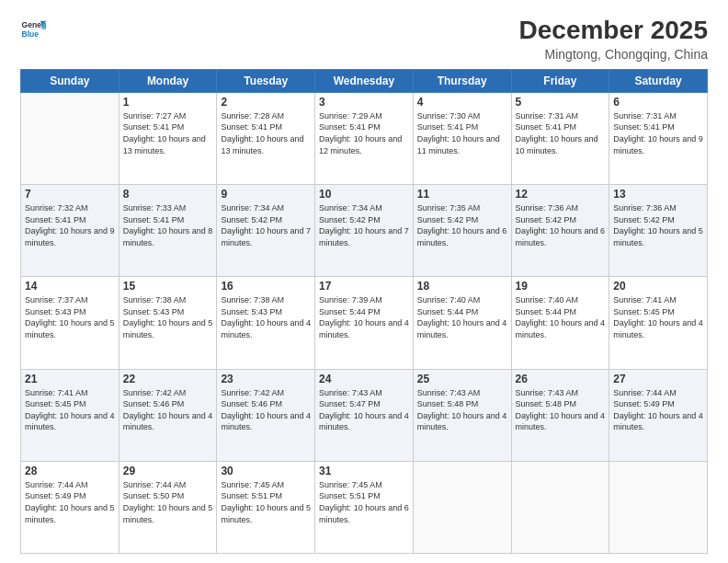 This screenshot has width=728, height=563. What do you see at coordinates (70, 415) in the screenshot?
I see `table-row: 21Sunrise: 7:41 AM Sunset: 5:45 PM Dayli…` at bounding box center [70, 415].